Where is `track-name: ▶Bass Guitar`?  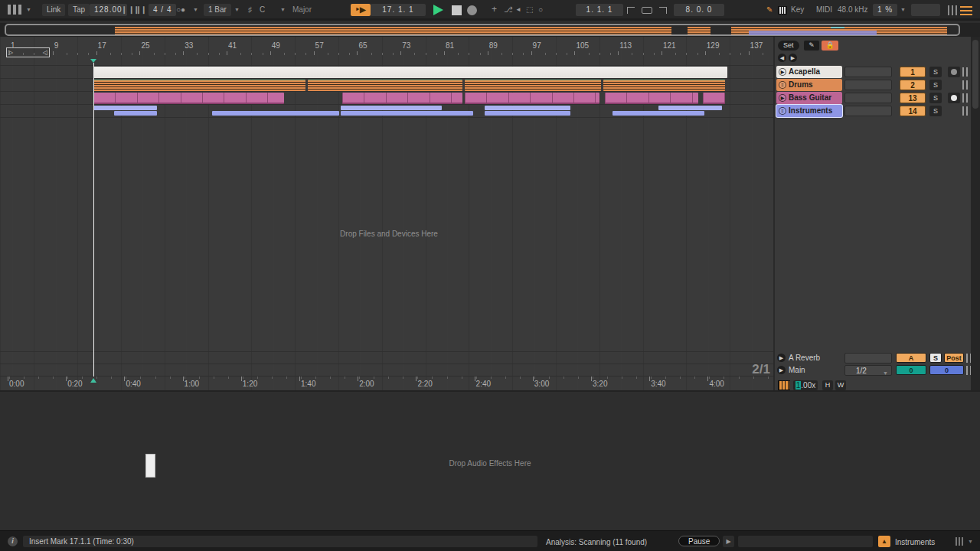
track-name: ▶Bass Guitar is located at coordinates (809, 98).